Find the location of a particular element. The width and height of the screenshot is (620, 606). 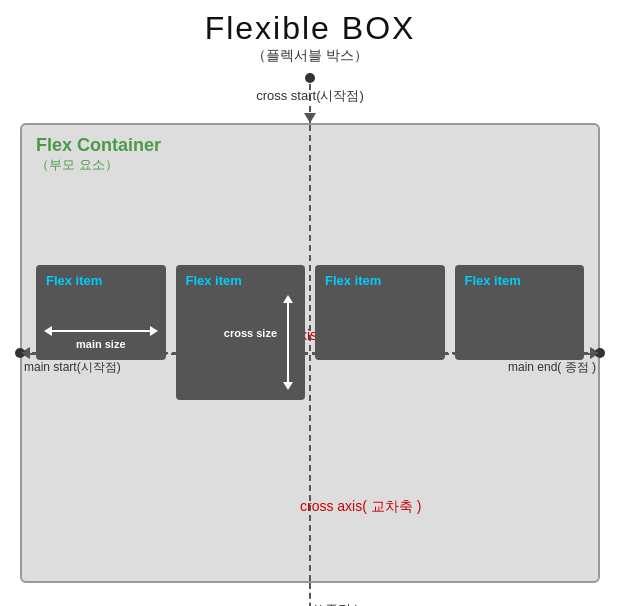

main-size-arrow-line is located at coordinates (101, 331).